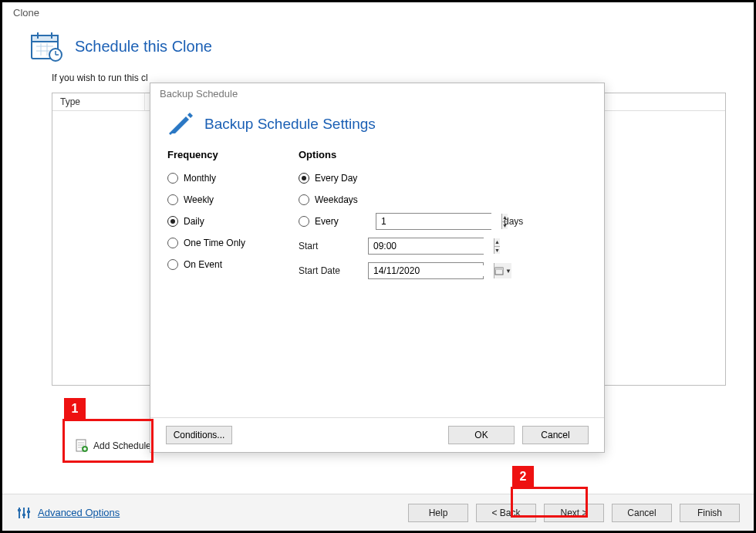  Describe the element at coordinates (443, 154) in the screenshot. I see `options-heading: Options` at that location.